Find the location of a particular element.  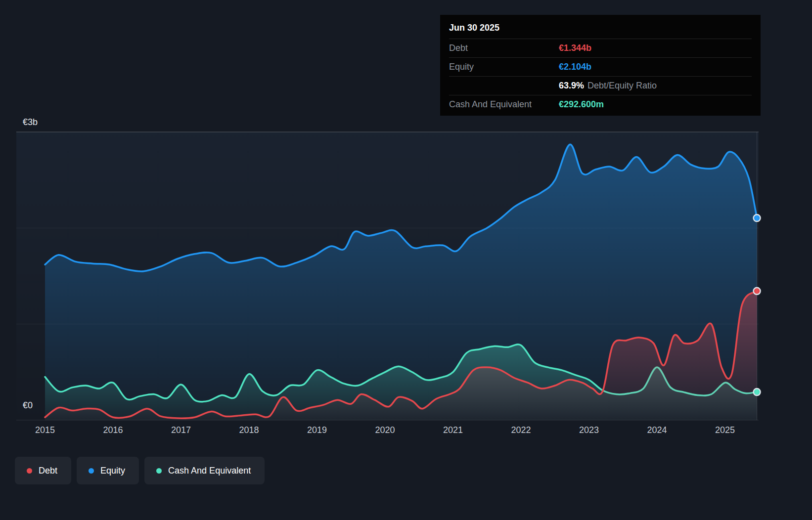

tooltip-equity-value: €2.104b is located at coordinates (575, 67).